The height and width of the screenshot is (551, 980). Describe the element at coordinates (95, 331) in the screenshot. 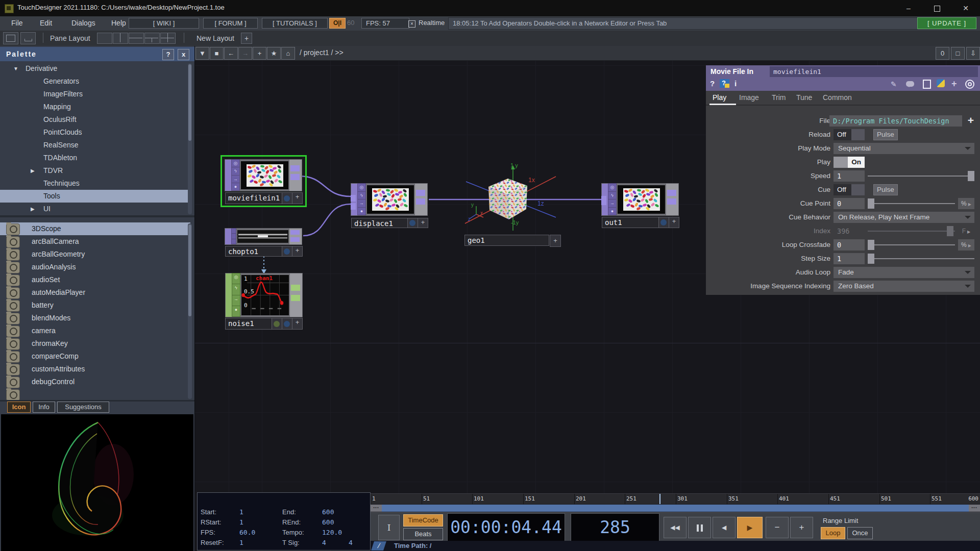

I see `list-item-camera: camera` at that location.